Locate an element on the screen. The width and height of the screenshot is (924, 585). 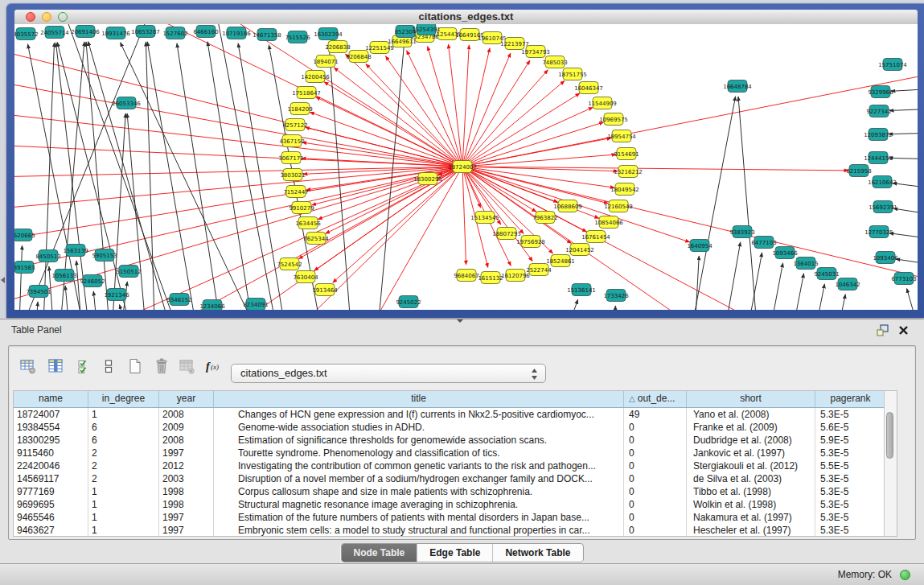
graph-node: 18751755 is located at coordinates (573, 74).